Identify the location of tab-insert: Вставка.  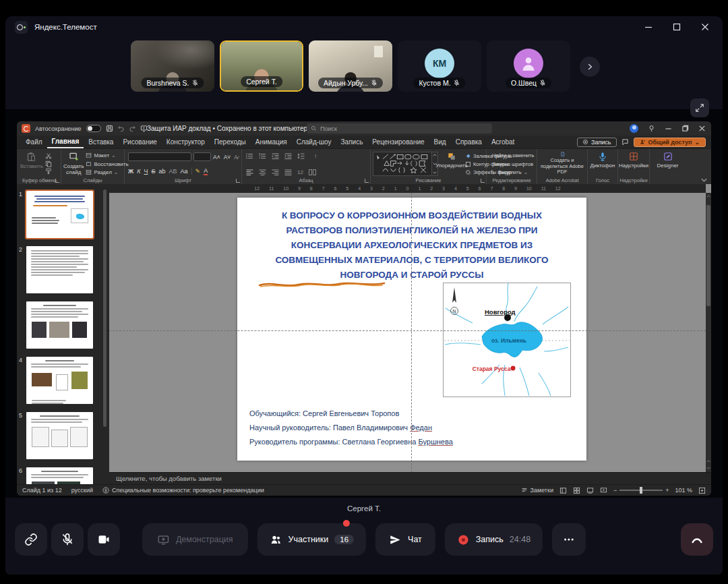
(101, 142).